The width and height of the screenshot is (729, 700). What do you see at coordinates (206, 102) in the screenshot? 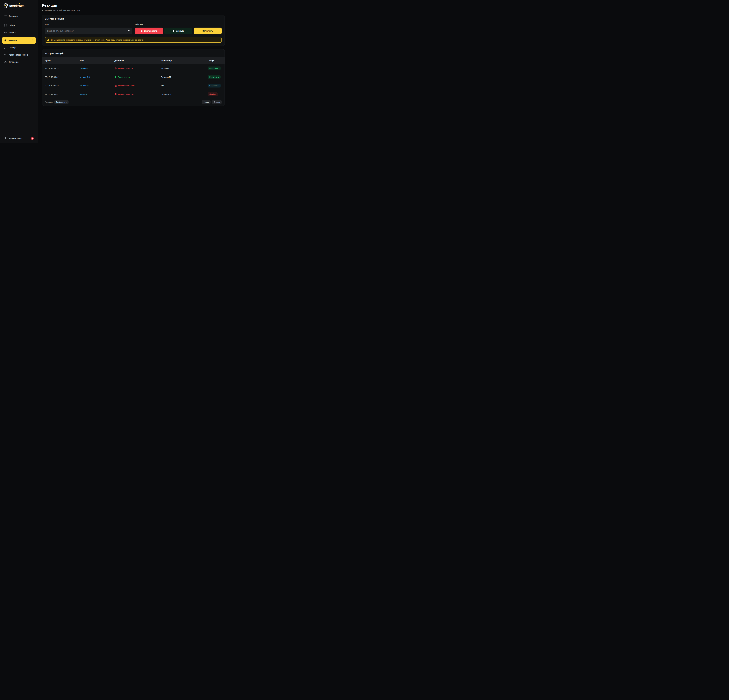
I see `prev-page-button: Назад` at bounding box center [206, 102].